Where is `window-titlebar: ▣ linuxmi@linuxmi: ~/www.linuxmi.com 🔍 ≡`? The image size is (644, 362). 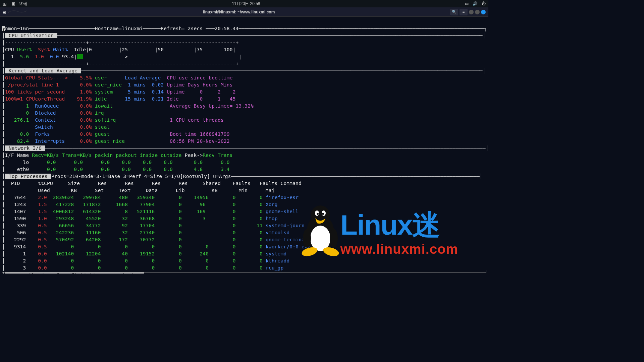 window-titlebar: ▣ linuxmi@linuxmi: ~/www.linuxmi.com 🔍 ≡ is located at coordinates (244, 12).